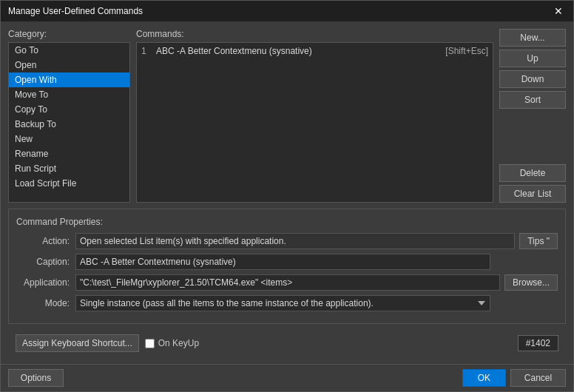  Describe the element at coordinates (70, 123) in the screenshot. I see `category-list: Go To Open Open With Move To Copy To Bac…` at that location.